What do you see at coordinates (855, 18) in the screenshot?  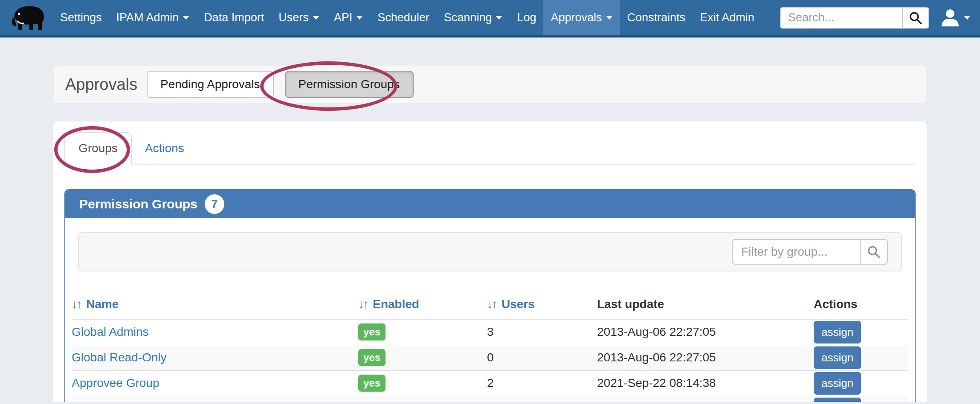 I see `navbar-search` at bounding box center [855, 18].